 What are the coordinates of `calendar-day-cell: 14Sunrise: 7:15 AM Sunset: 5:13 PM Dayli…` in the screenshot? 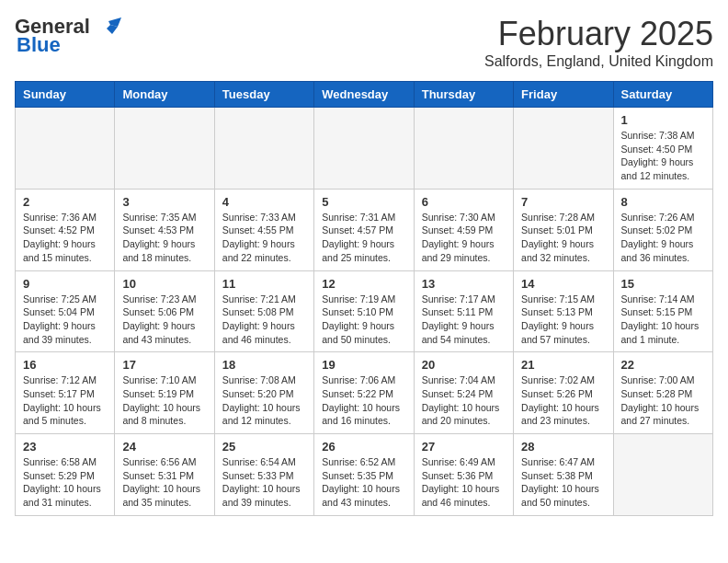 It's located at (563, 311).